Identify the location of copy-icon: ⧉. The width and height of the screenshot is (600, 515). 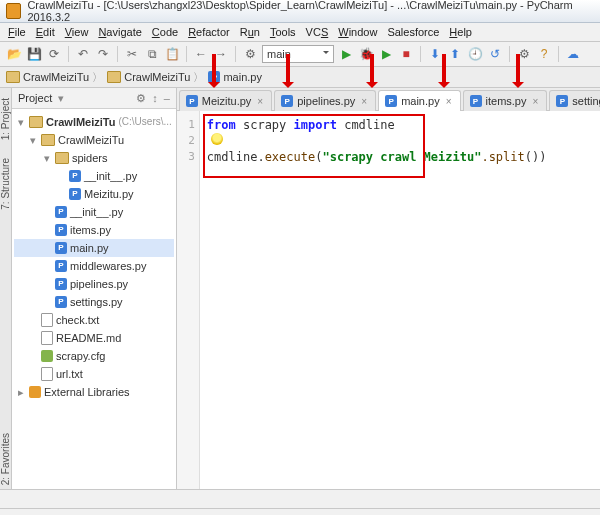
(152, 54).